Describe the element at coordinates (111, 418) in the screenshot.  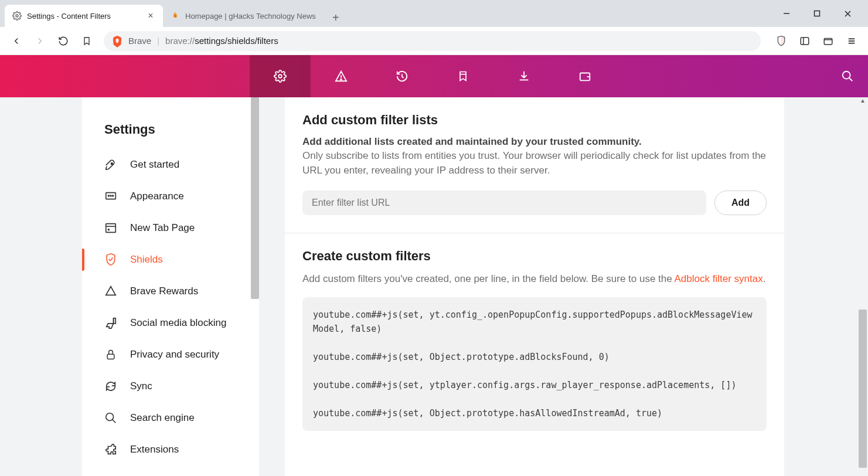
I see `search-icon` at that location.